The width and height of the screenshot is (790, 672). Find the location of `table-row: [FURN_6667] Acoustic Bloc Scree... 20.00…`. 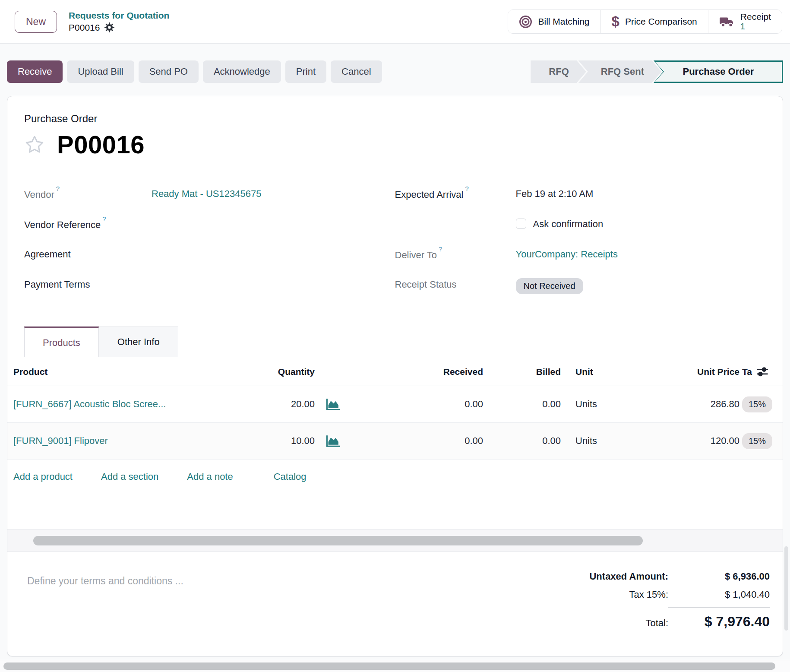

table-row: [FURN_6667] Acoustic Bloc Scree... 20.00… is located at coordinates (395, 404).